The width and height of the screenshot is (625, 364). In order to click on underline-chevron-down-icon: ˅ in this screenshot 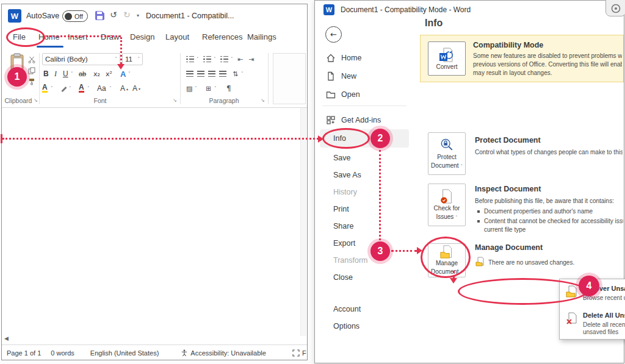, I will do `click(72, 74)`.